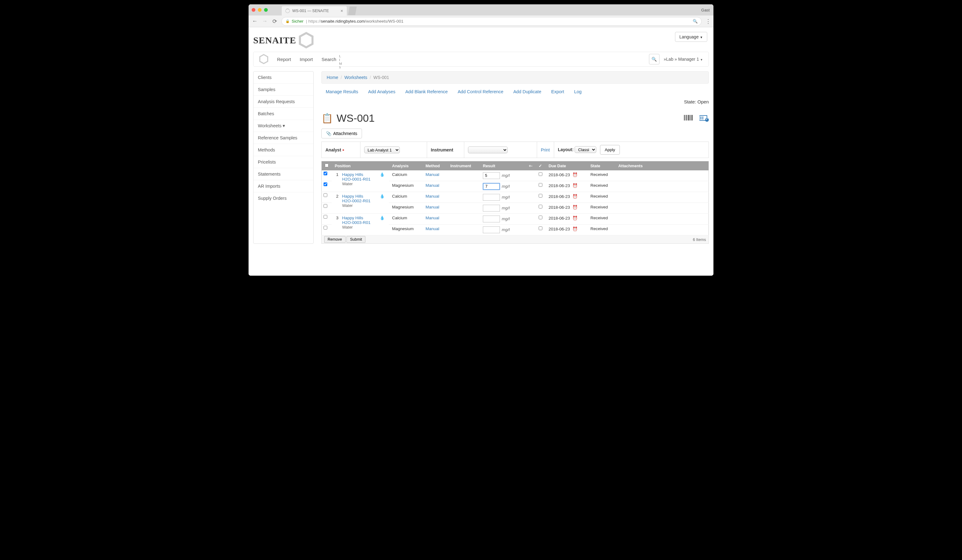 Image resolution: width=962 pixels, height=560 pixels. What do you see at coordinates (708, 21) in the screenshot?
I see `browser-menu-icon: ⋮` at bounding box center [708, 21].